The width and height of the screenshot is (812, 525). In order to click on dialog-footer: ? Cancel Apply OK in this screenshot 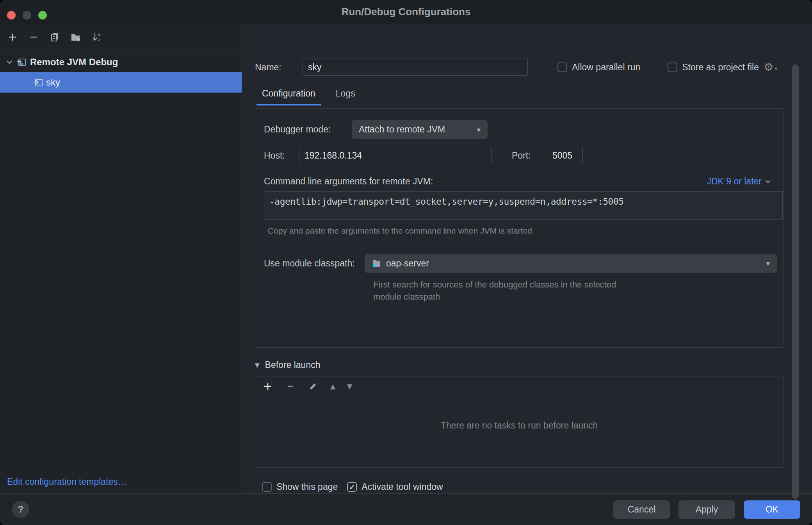, I will do `click(406, 509)`.